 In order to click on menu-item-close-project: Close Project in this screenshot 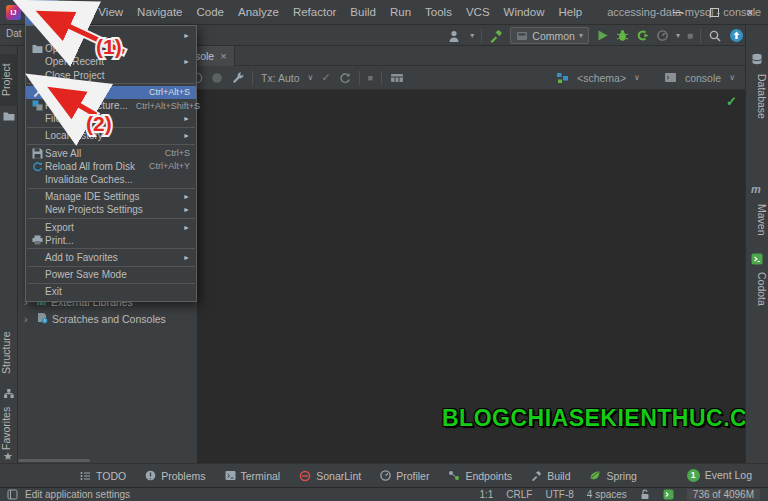, I will do `click(111, 76)`.